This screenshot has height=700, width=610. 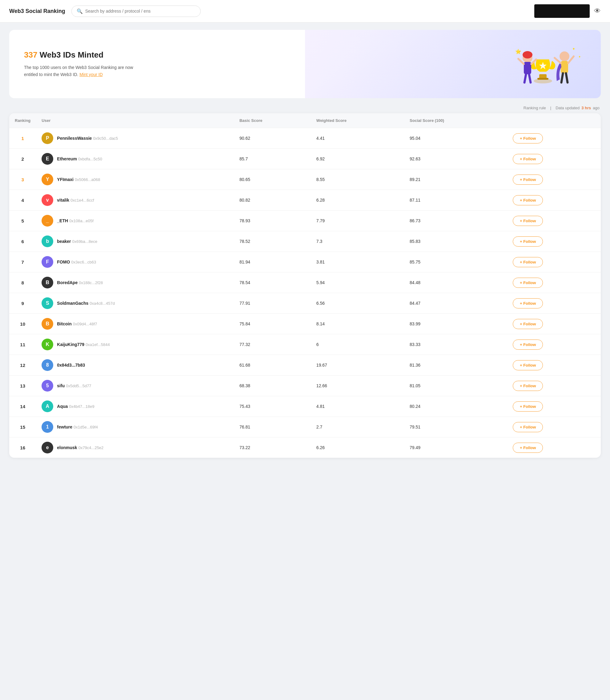 What do you see at coordinates (357, 324) in the screenshot?
I see `weighted-score: 8.14` at bounding box center [357, 324].